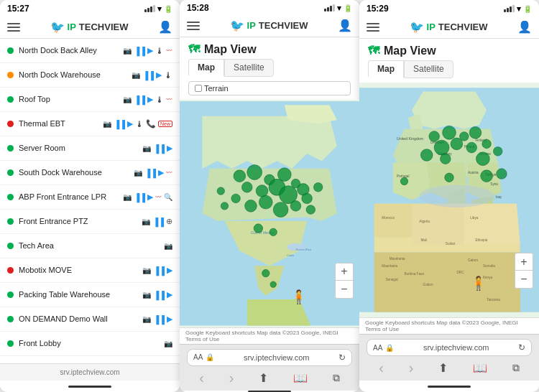 The height and width of the screenshot is (392, 539). I want to click on camera-item-tech-area: Tech Area 📷, so click(90, 246).